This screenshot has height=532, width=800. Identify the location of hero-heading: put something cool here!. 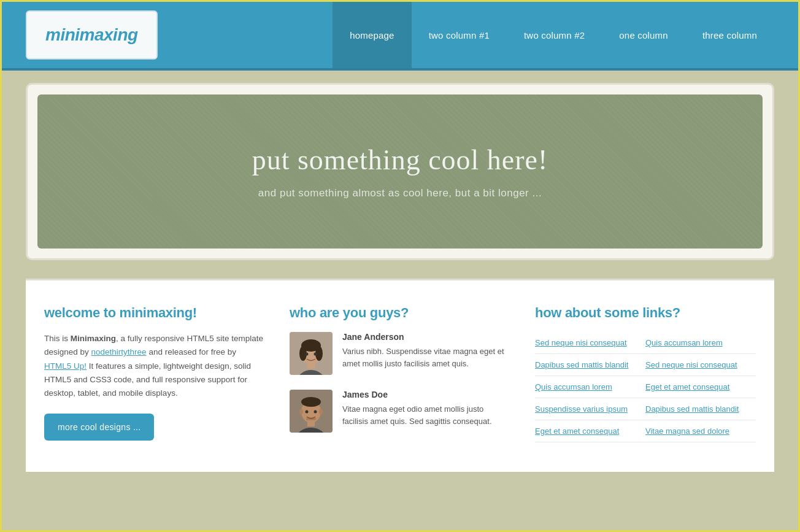
(400, 160).